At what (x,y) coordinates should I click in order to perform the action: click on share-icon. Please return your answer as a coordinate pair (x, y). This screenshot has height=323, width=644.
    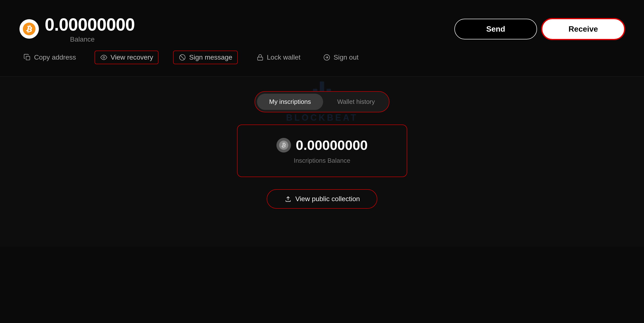
    Looking at the image, I should click on (288, 199).